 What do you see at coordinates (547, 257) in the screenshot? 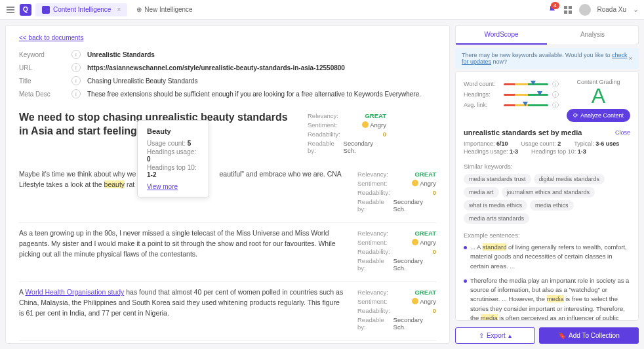
I see `example-sentence: ... A standard of living generally refer…` at bounding box center [547, 257].